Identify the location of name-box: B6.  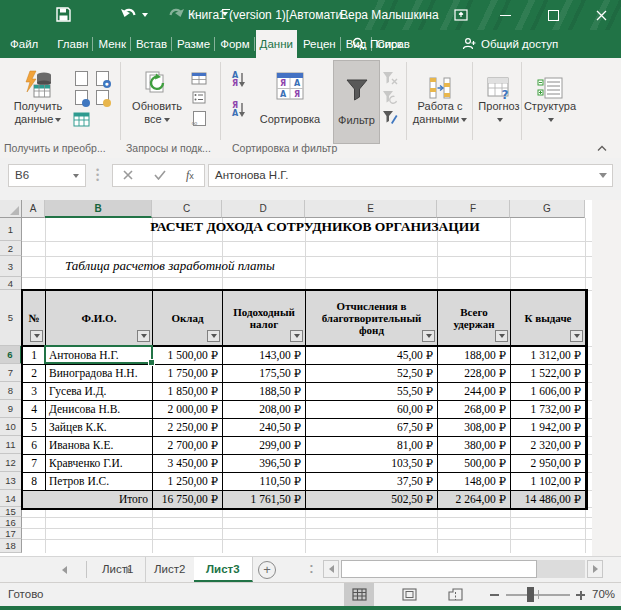
(47, 176).